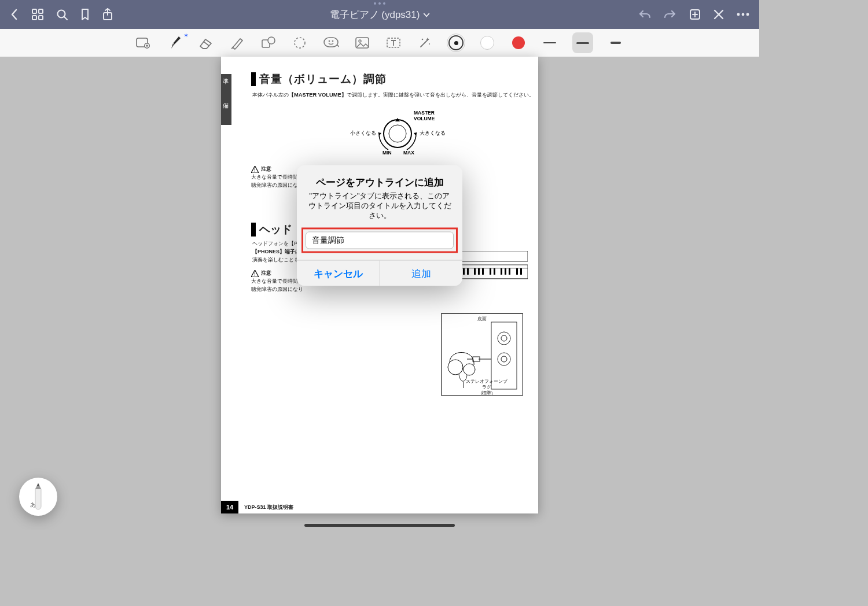 Image resolution: width=868 pixels, height=606 pixels. What do you see at coordinates (85, 14) in the screenshot?
I see `bookmark-icon` at bounding box center [85, 14].